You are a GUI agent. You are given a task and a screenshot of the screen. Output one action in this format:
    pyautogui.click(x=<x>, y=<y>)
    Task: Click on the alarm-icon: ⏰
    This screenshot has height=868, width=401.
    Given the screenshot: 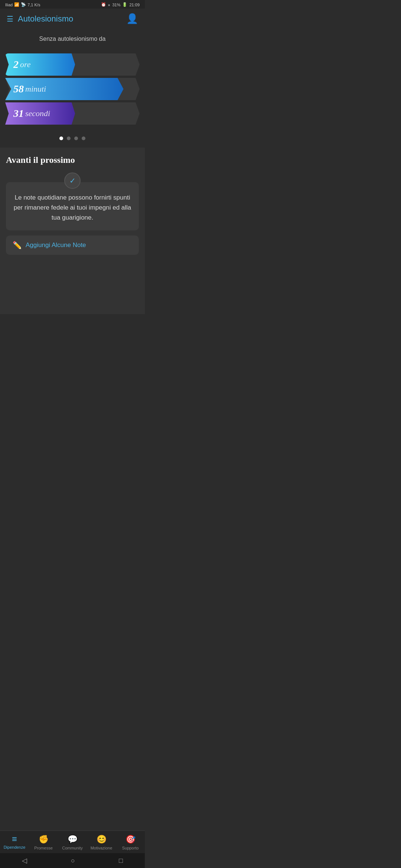 What is the action you would take?
    pyautogui.click(x=104, y=4)
    